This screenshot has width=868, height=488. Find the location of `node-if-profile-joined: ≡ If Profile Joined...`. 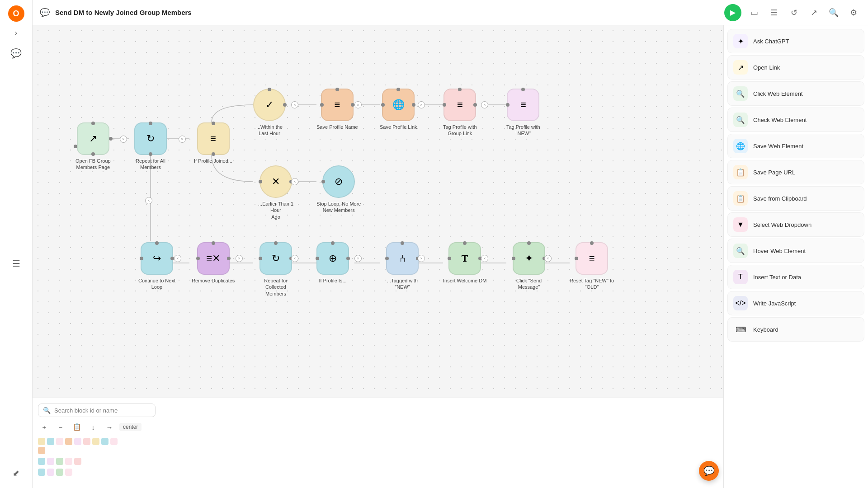

node-if-profile-joined: ≡ If Profile Joined... is located at coordinates (213, 143).